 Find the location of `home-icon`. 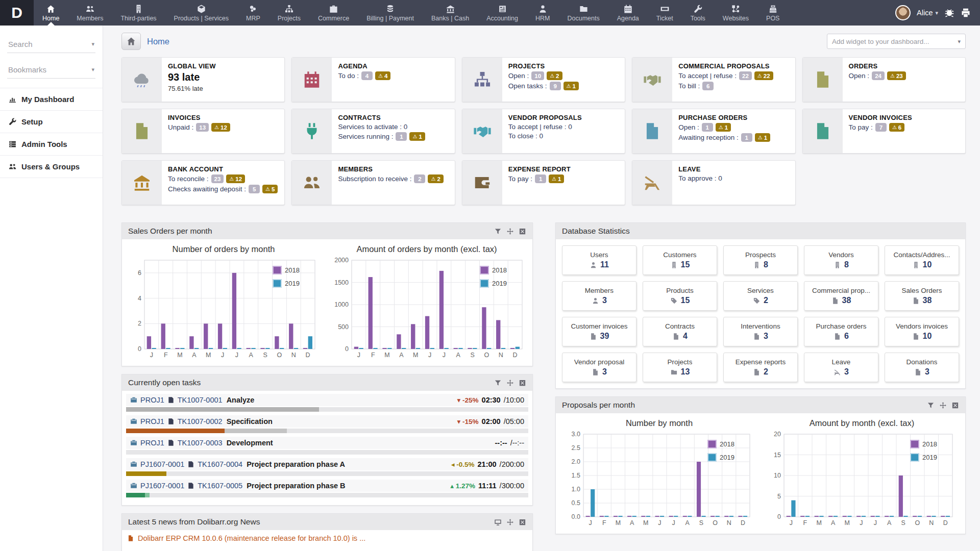

home-icon is located at coordinates (131, 41).